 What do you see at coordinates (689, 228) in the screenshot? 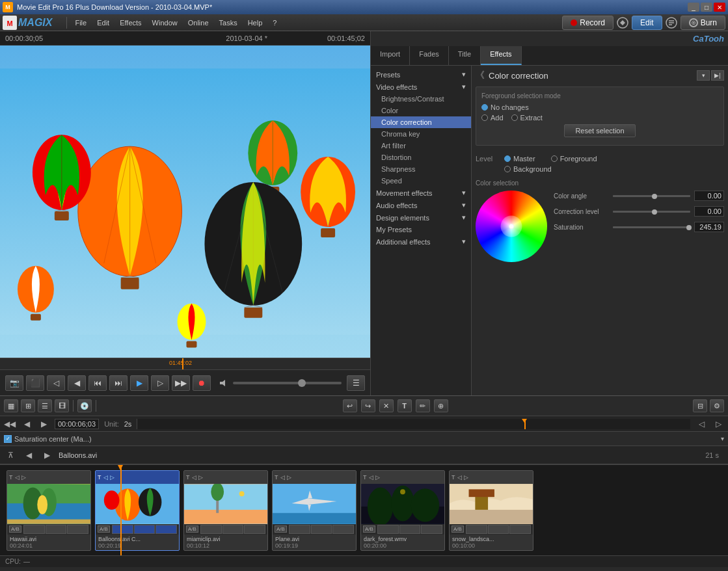
I see `saturation-thumb` at bounding box center [689, 228].